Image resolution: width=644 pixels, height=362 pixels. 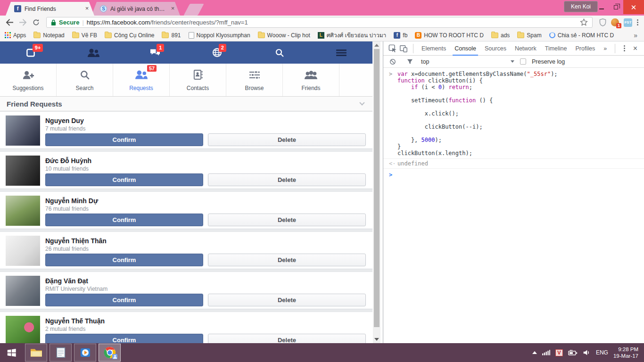 I want to click on browser-profile-button: Ken Koi, so click(x=581, y=7).